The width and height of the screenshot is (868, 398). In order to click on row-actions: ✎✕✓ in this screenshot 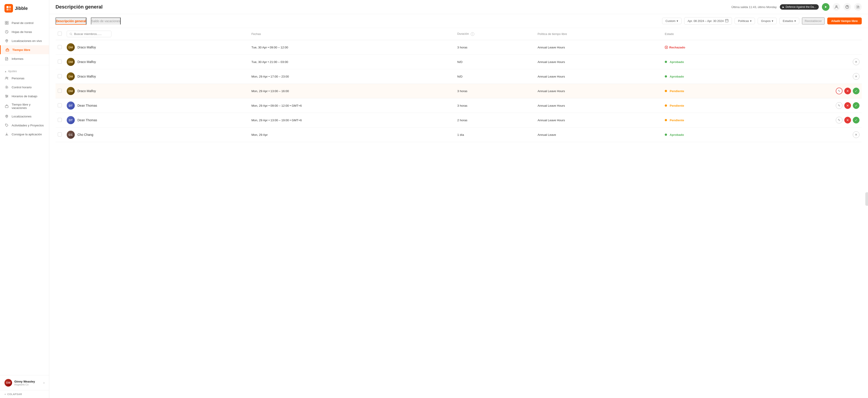, I will do `click(809, 120)`.